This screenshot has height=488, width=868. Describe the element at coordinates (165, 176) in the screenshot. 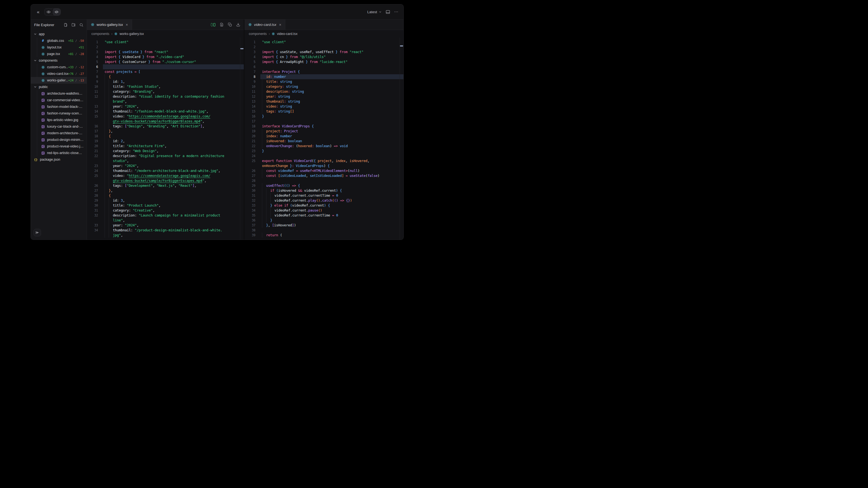

I see `code-line: 25video: "https://commondatastorage.goog…` at that location.